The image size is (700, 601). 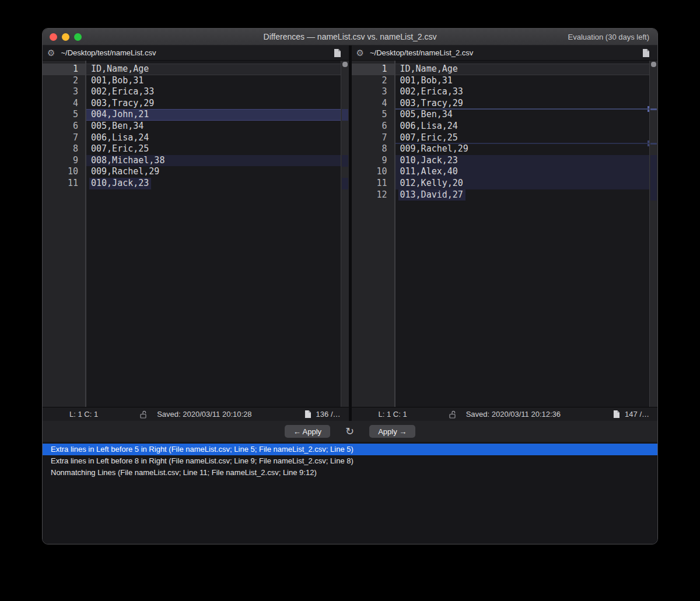 I want to click on apply-toolbar: ← Apply ↻ Apply →, so click(x=350, y=431).